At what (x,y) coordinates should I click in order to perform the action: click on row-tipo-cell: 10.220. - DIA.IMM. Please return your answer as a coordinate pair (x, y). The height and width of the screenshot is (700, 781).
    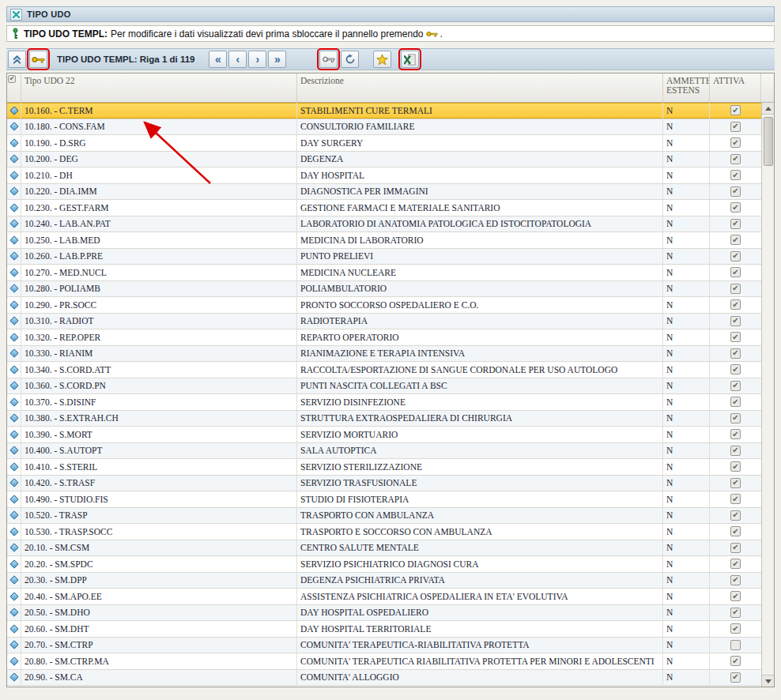
    Looking at the image, I should click on (160, 192).